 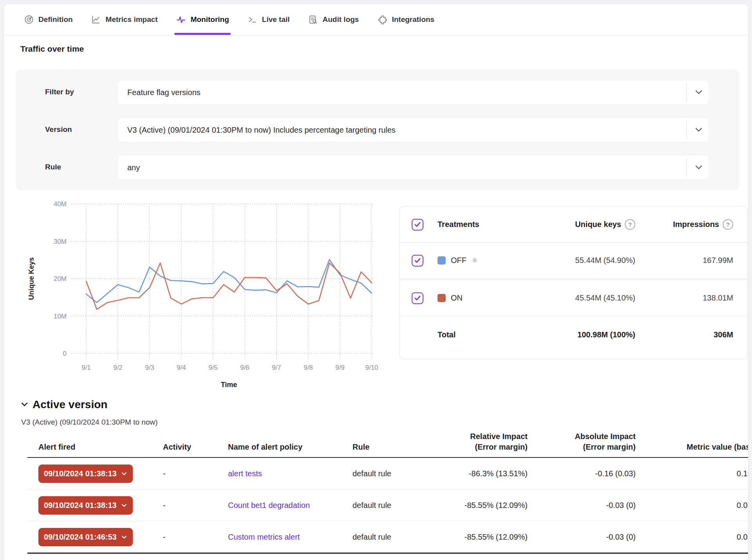 What do you see at coordinates (286, 447) in the screenshot?
I see `col-policy: Name of alert policy` at bounding box center [286, 447].